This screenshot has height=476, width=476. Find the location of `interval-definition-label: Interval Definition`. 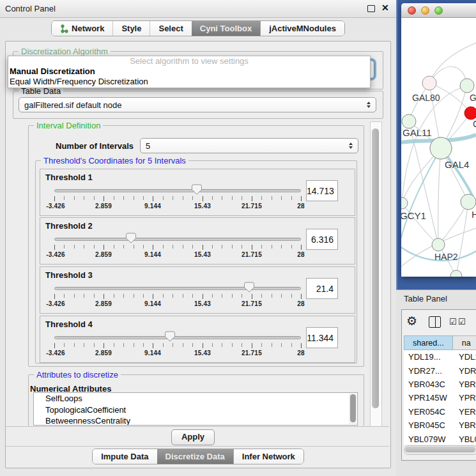

interval-definition-label: Interval Definition is located at coordinates (68, 125).